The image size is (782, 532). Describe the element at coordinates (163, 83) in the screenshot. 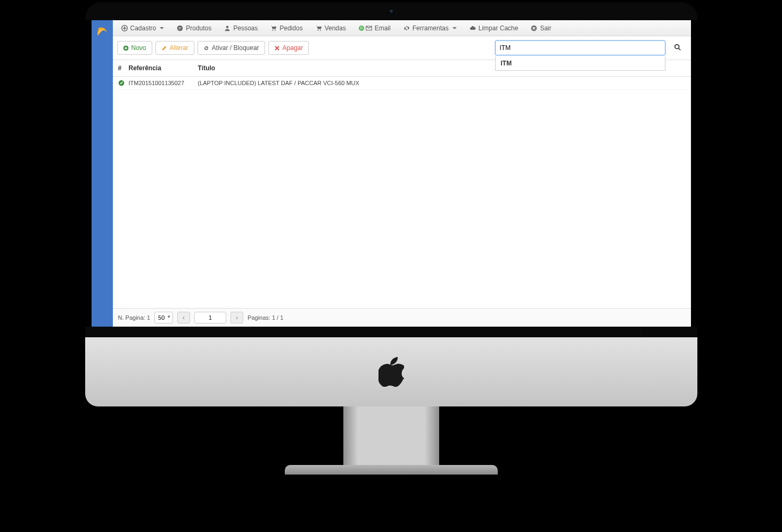

I see `cell-referencia: ITM20151001135027` at that location.